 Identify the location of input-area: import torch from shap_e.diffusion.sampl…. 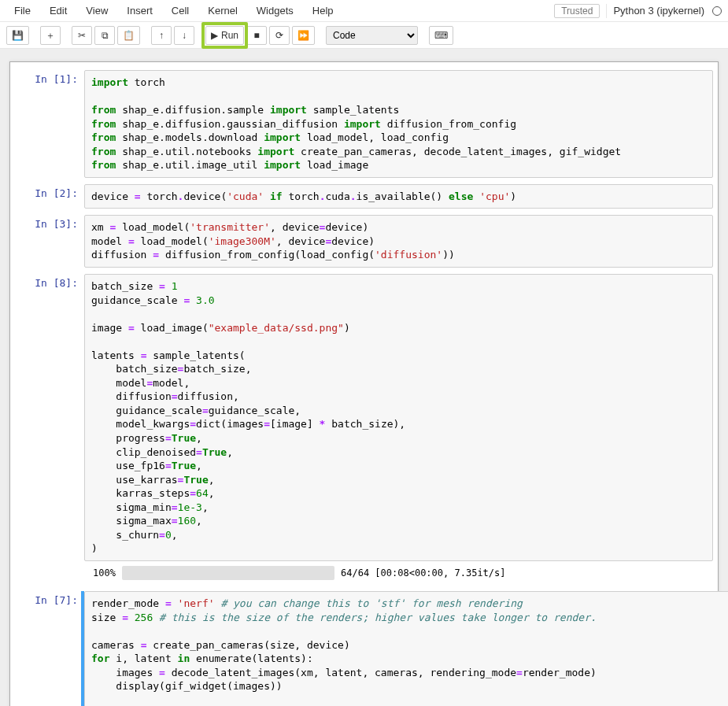
(398, 124).